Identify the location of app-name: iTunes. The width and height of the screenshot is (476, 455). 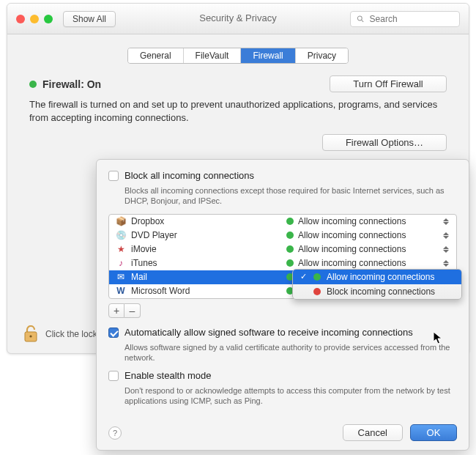
(209, 263).